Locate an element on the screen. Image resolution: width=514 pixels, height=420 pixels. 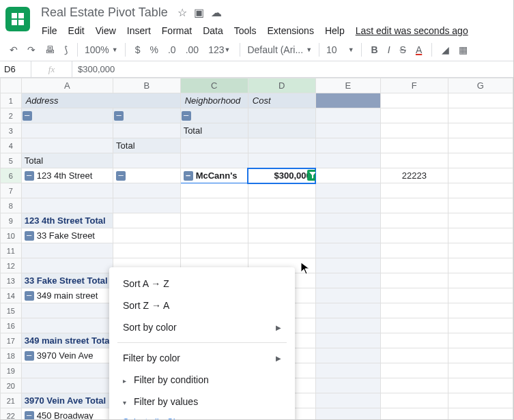
cell: 349 main street Total is located at coordinates (67, 341).